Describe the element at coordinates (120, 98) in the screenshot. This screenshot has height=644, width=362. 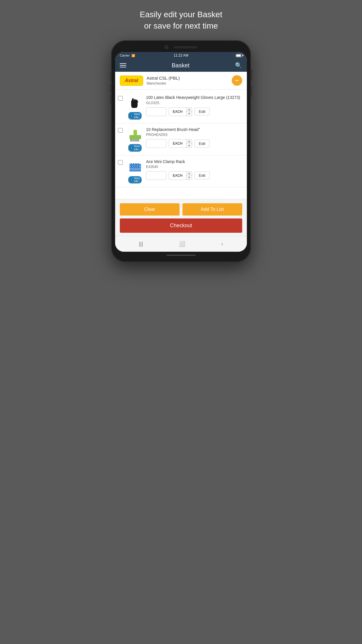
I see `product-1-checkbox` at that location.